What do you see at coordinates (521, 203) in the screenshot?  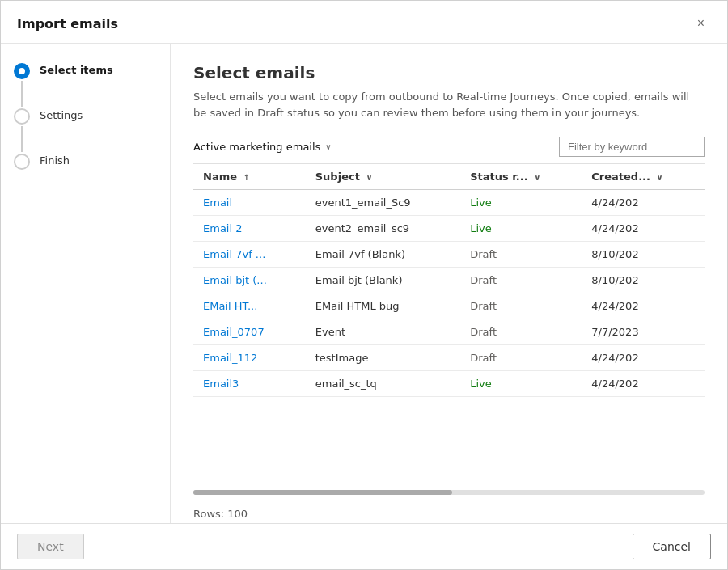 I see `cell-status-0: Live` at bounding box center [521, 203].